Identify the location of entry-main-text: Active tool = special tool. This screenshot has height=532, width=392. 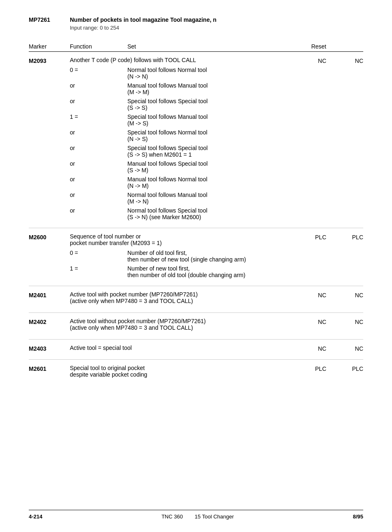
(188, 348).